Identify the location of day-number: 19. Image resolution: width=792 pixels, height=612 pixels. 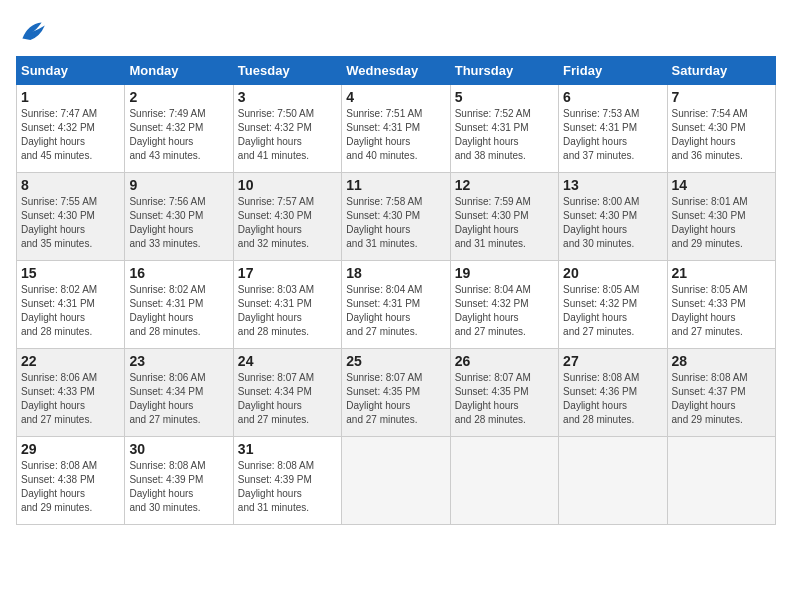
(504, 273).